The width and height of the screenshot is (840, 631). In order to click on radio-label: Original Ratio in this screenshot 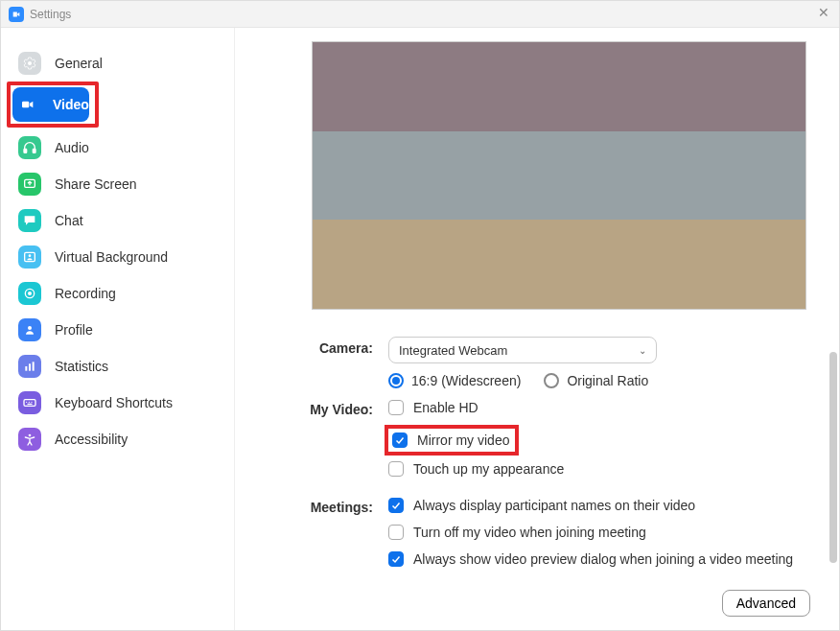, I will do `click(608, 381)`.